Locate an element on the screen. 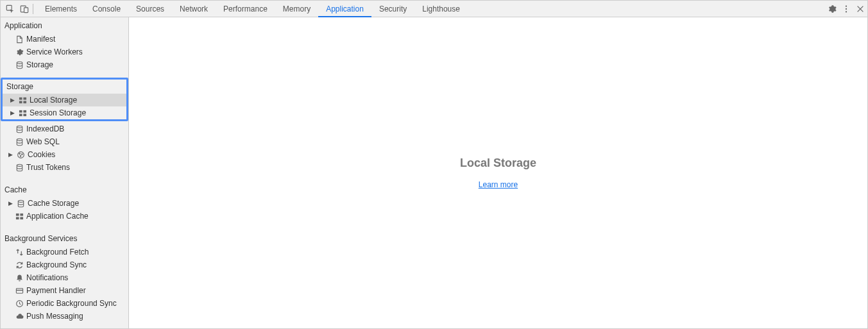 The height and width of the screenshot is (329, 868). tab-sources: Sources is located at coordinates (150, 9).